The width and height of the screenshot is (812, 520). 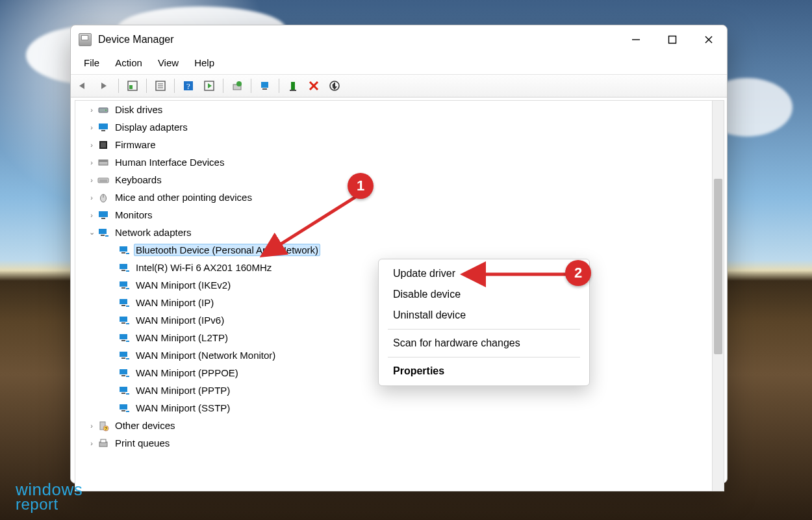 I want to click on tree-category: ›Monitors, so click(x=394, y=214).